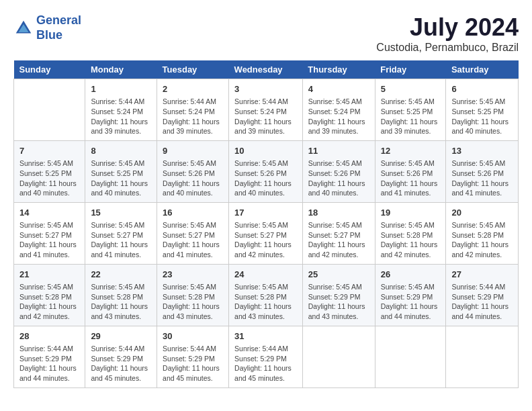 Image resolution: width=532 pixels, height=411 pixels. I want to click on calendar-week-1: 1Sunrise: 5:44 AM Sunset: 5:24 PM Daylig…, so click(266, 110).